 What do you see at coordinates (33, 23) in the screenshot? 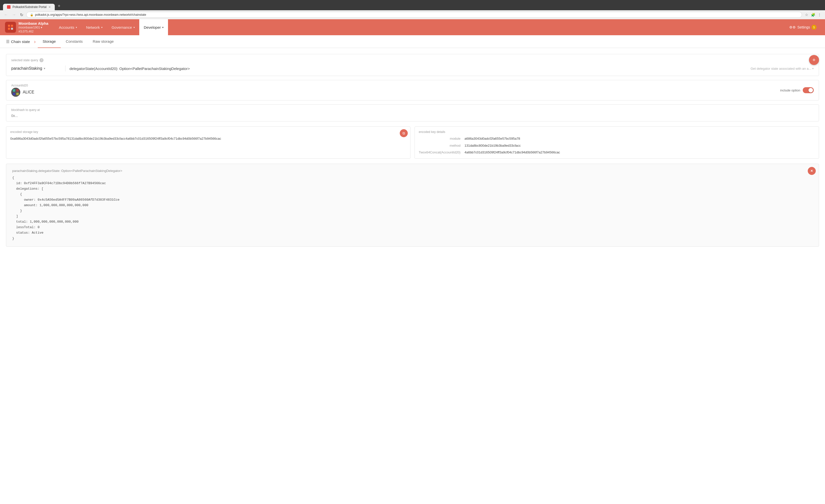
I see `chain-name: Moonbase Alpha` at bounding box center [33, 23].